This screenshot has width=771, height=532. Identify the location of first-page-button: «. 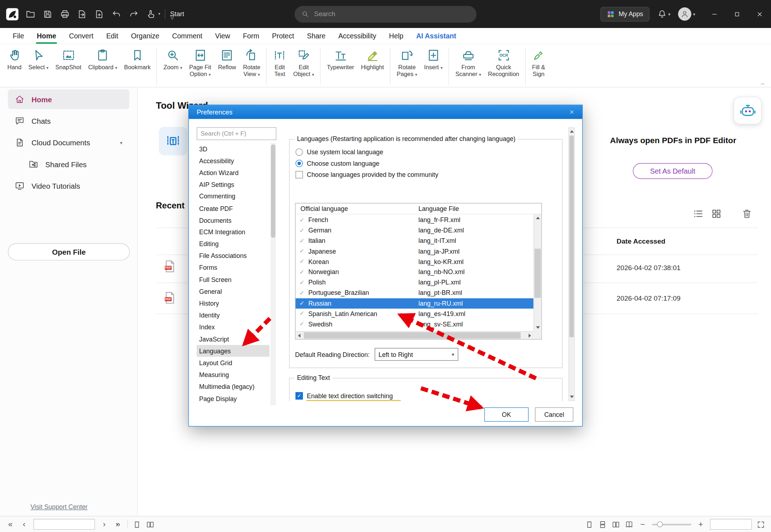
(10, 524).